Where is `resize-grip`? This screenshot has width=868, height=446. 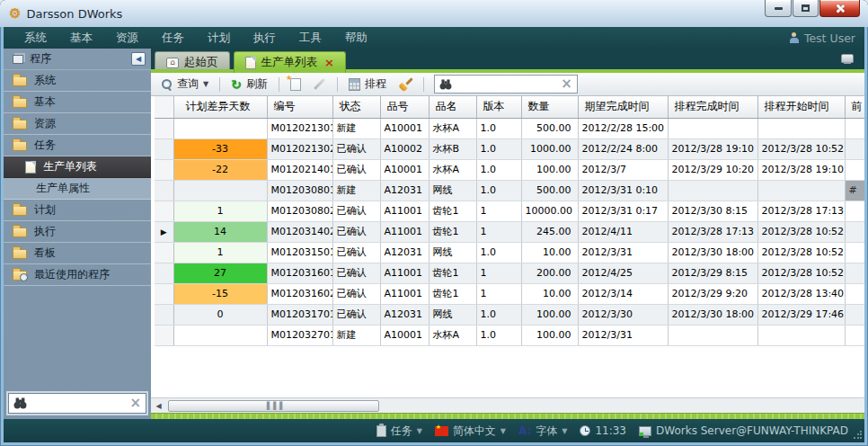 resize-grip is located at coordinates (857, 435).